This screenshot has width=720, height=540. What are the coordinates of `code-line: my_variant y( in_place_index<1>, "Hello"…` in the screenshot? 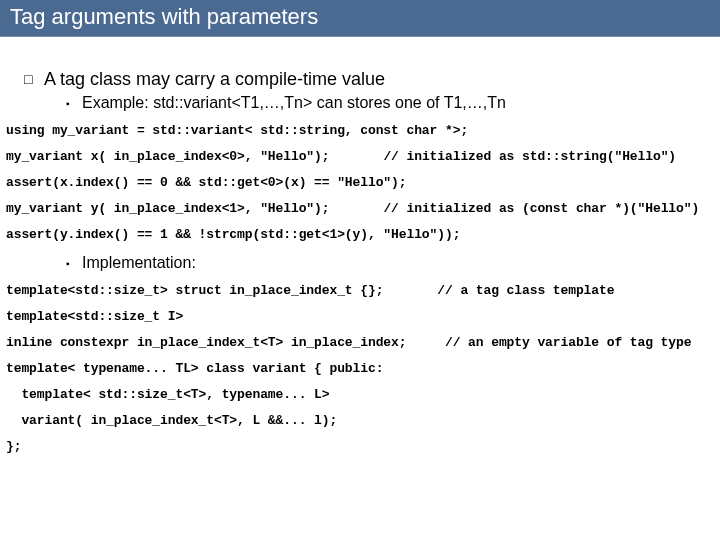 It's located at (168, 208).